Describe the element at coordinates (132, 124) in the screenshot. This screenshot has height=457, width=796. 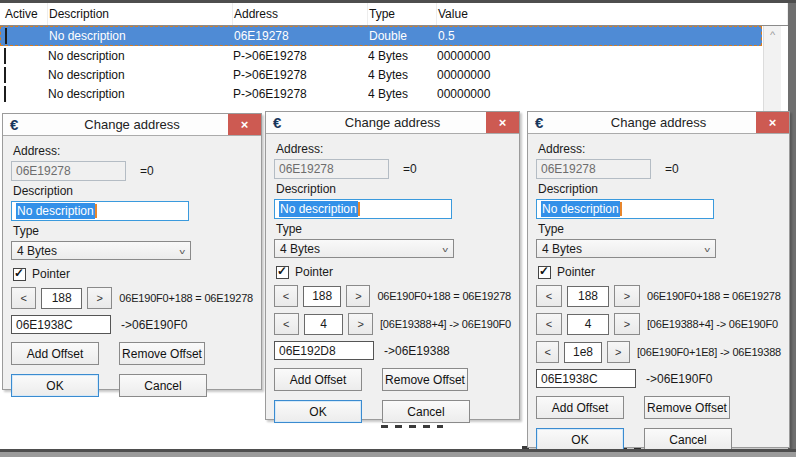
I see `dialog-title: Change address` at that location.